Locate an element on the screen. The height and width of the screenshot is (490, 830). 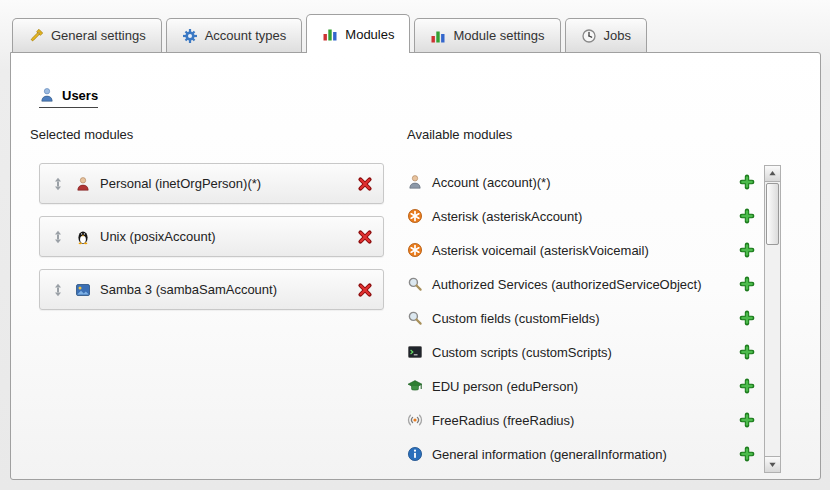
selected-modules-heading: Selected modules is located at coordinates (82, 134).